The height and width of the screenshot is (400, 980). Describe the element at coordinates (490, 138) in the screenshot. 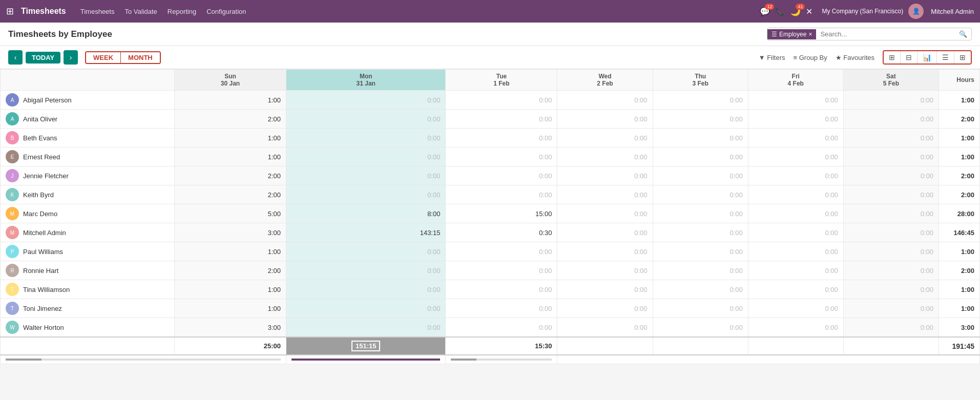

I see `table-row: B Beth Evans 1:000:000:000:000:000:000:0…` at that location.